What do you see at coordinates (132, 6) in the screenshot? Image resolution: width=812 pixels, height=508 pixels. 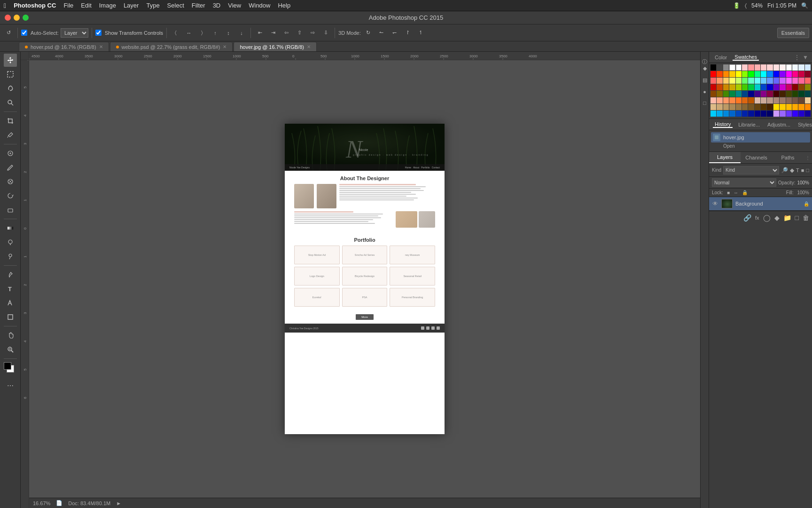 I see `menu-layer: Layer` at bounding box center [132, 6].